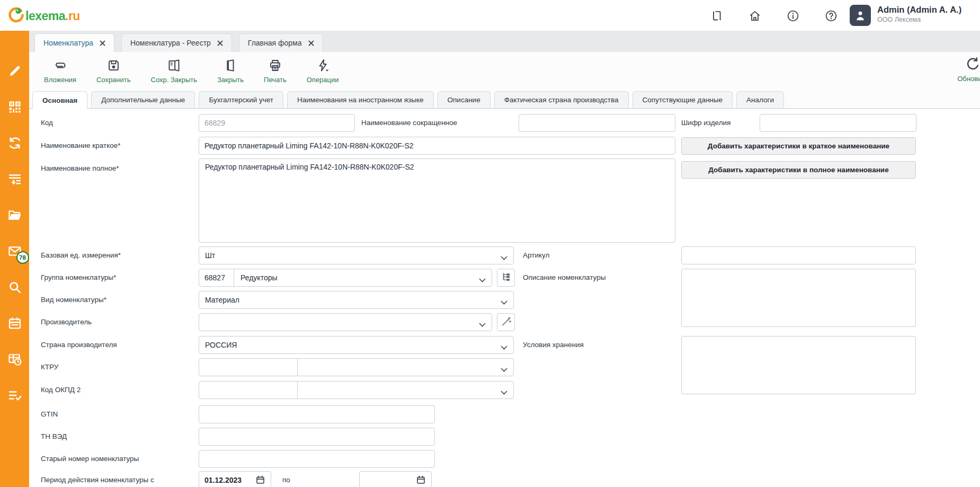  What do you see at coordinates (235, 479) in the screenshot?
I see `period-from-input` at bounding box center [235, 479].